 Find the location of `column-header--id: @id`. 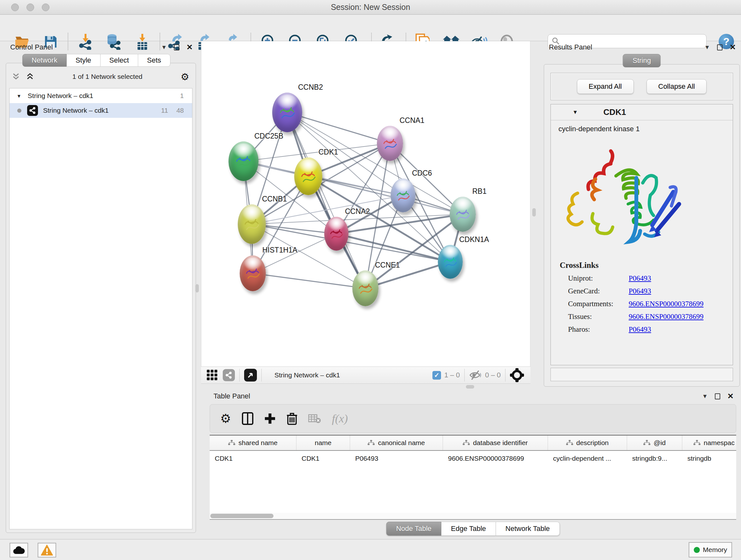

column-header--id: @id is located at coordinates (655, 443).